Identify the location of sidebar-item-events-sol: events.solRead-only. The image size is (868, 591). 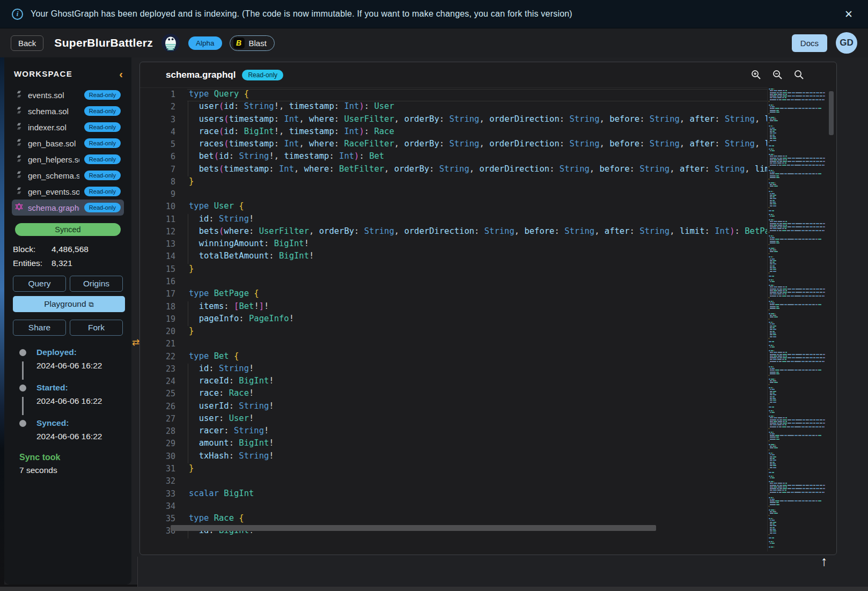
(68, 95).